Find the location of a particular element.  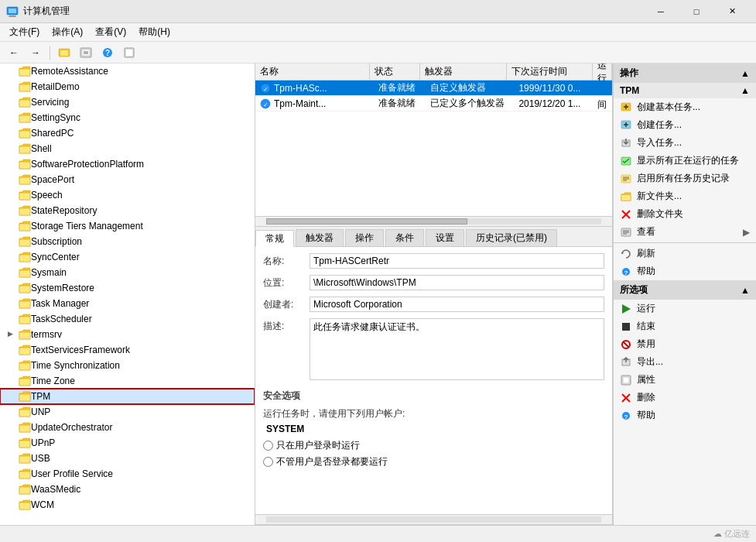

tree-item-taskscheduler: TaskScheduler is located at coordinates (127, 319).